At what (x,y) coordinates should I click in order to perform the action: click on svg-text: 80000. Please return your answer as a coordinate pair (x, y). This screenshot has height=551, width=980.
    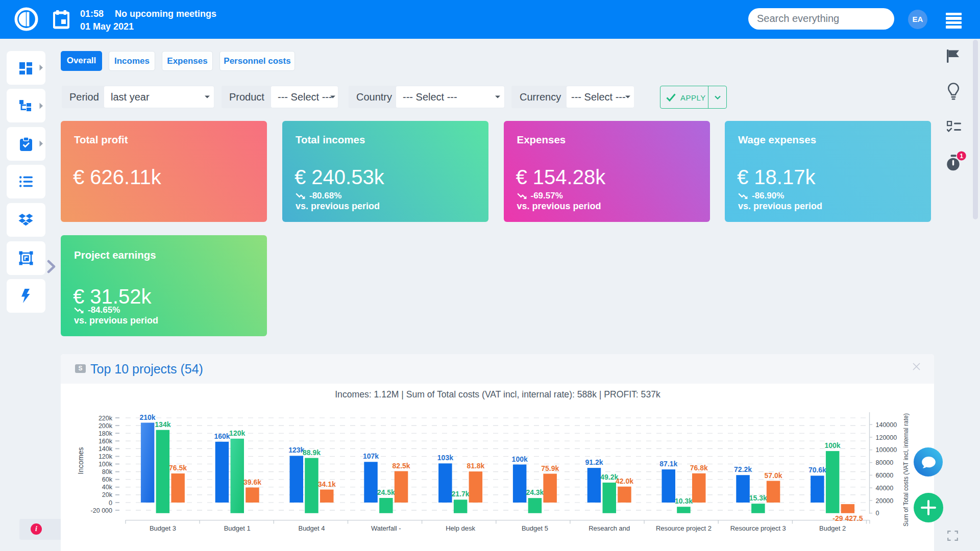
    Looking at the image, I should click on (885, 463).